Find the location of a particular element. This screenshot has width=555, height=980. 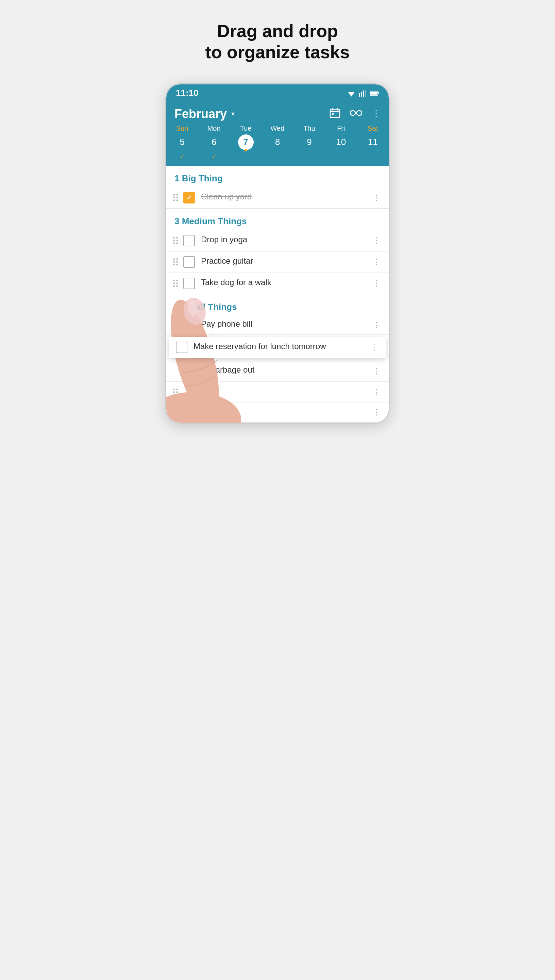

status-time: 11:10 is located at coordinates (187, 93).